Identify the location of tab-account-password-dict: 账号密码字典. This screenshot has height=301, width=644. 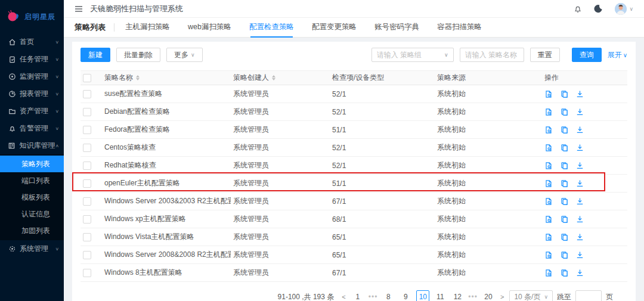
(397, 27).